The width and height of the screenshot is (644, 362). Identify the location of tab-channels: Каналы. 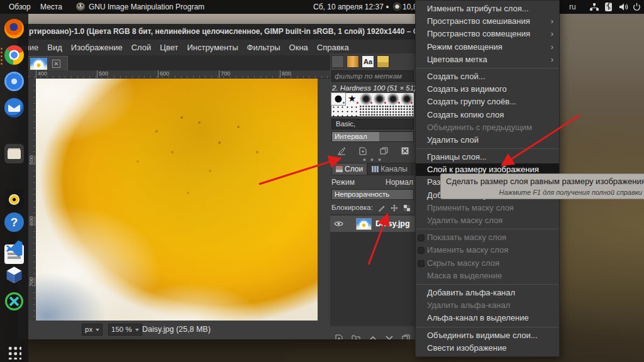
(390, 169).